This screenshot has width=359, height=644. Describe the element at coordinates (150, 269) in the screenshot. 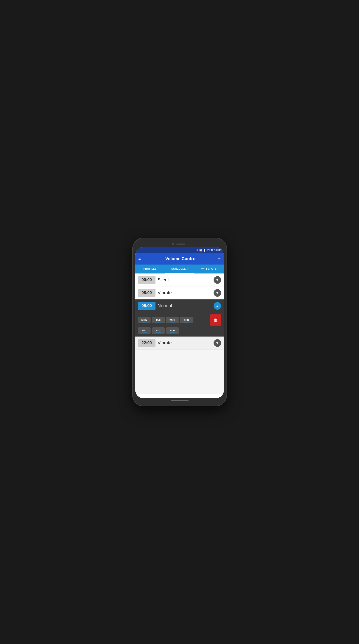

I see `tab-profiles: PROFILES` at that location.